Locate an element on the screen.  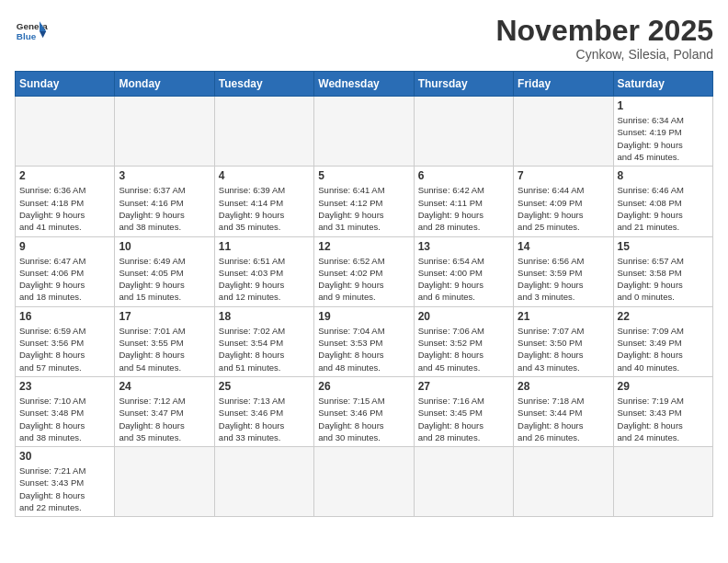
day-info: Sunrise: 6:42 AM Sunset: 4:11 PM Dayligh… is located at coordinates (463, 208).